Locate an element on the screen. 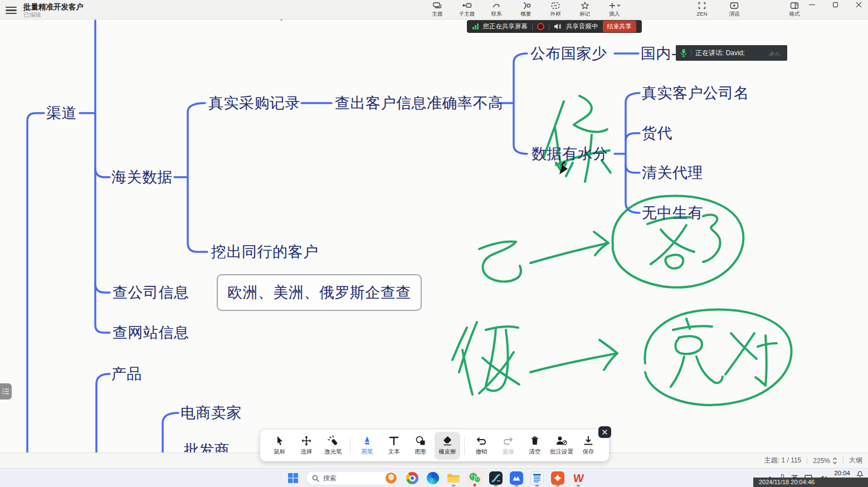  mouse-tool: 鼠标 is located at coordinates (280, 446).